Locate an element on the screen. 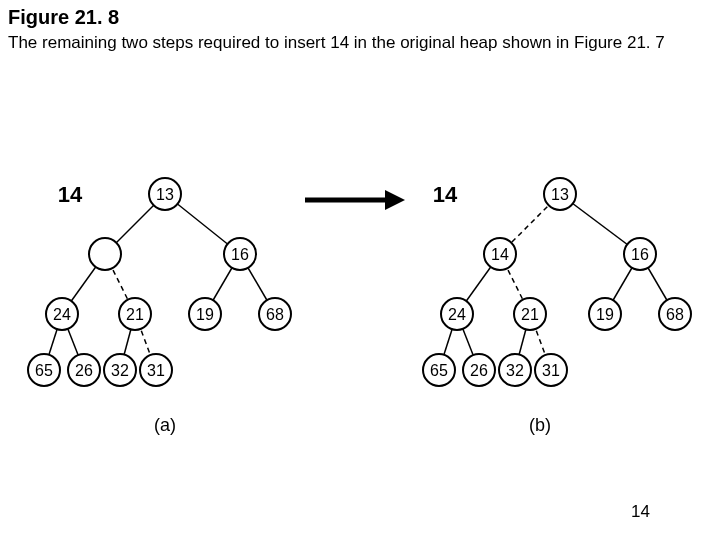 The width and height of the screenshot is (720, 540). node-a-hole is located at coordinates (105, 254).